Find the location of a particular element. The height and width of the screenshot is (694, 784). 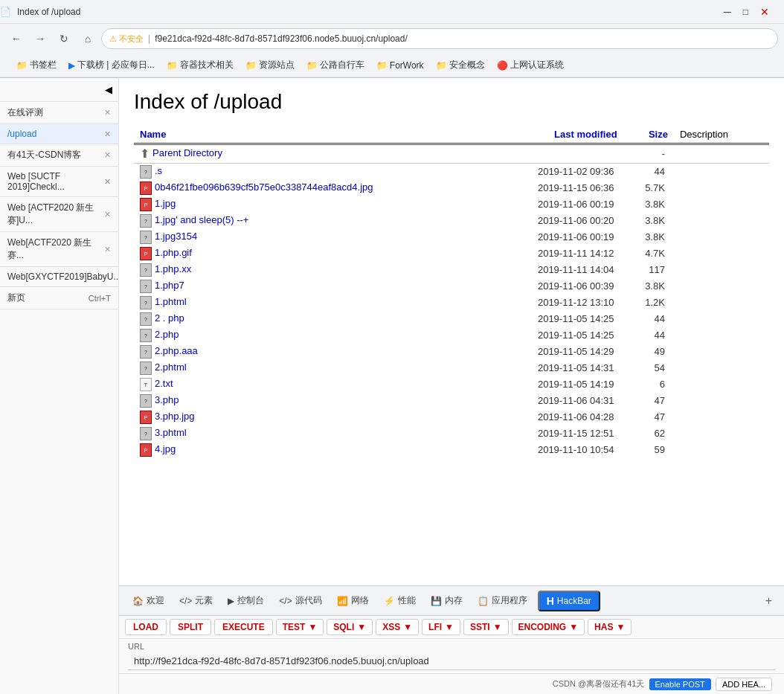

sidebar-item-evaluation: 在线评测 ✕ is located at coordinates (60, 113).